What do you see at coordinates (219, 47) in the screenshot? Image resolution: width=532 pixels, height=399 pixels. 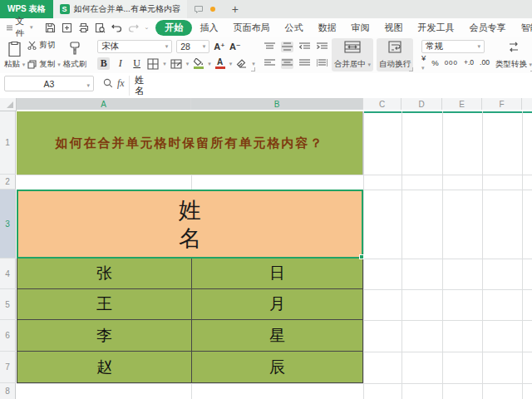 I see `grow-font-button: A⁺` at bounding box center [219, 47].